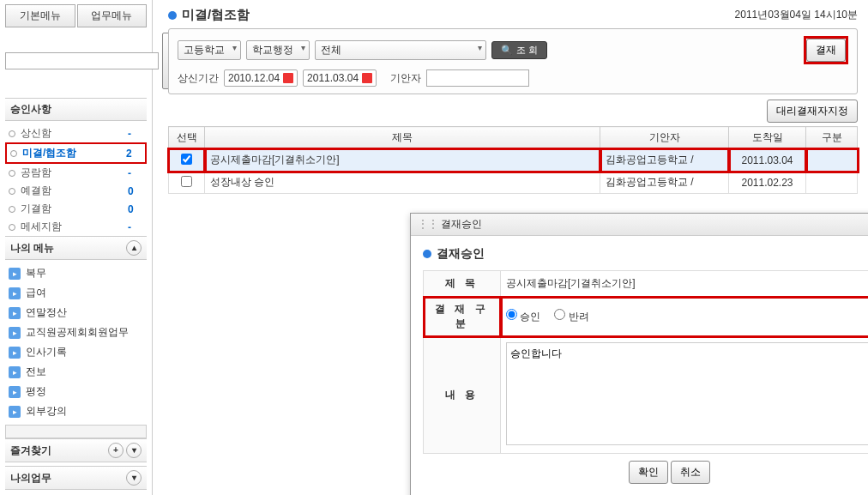  Describe the element at coordinates (513, 183) in the screenshot. I see `table-row: 성장내상 승인 김화공업고등학교 / 2011.02.23` at that location.